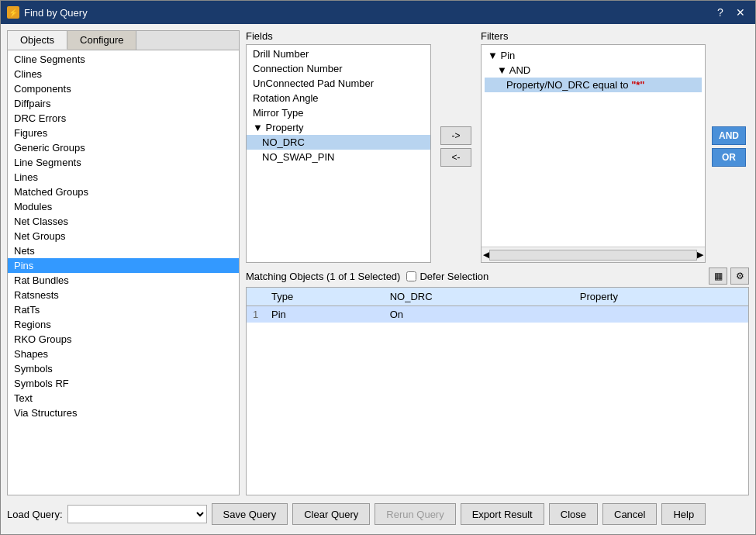 Image resolution: width=756 pixels, height=535 pixels. What do you see at coordinates (13, 12) in the screenshot?
I see `app-icon: ⚡` at bounding box center [13, 12].